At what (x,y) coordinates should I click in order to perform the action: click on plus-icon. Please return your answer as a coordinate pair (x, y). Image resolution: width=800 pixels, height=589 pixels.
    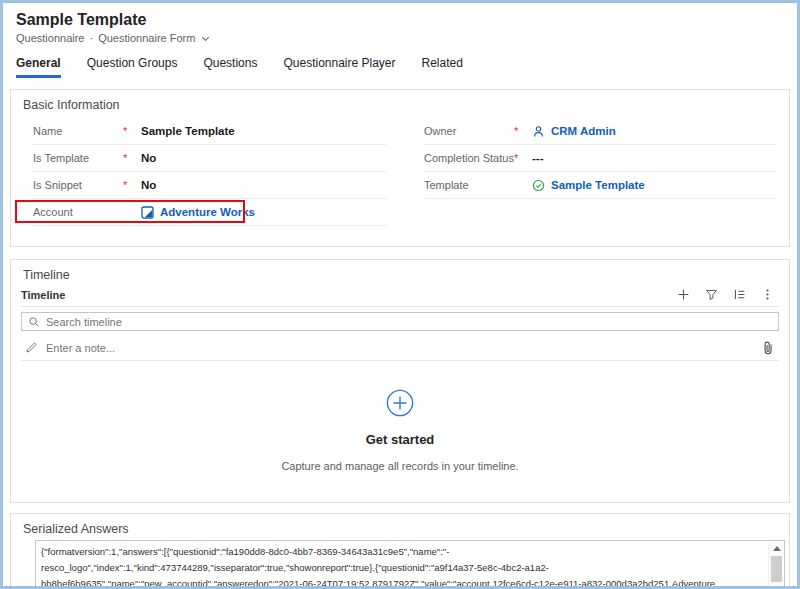
    Looking at the image, I should click on (684, 294).